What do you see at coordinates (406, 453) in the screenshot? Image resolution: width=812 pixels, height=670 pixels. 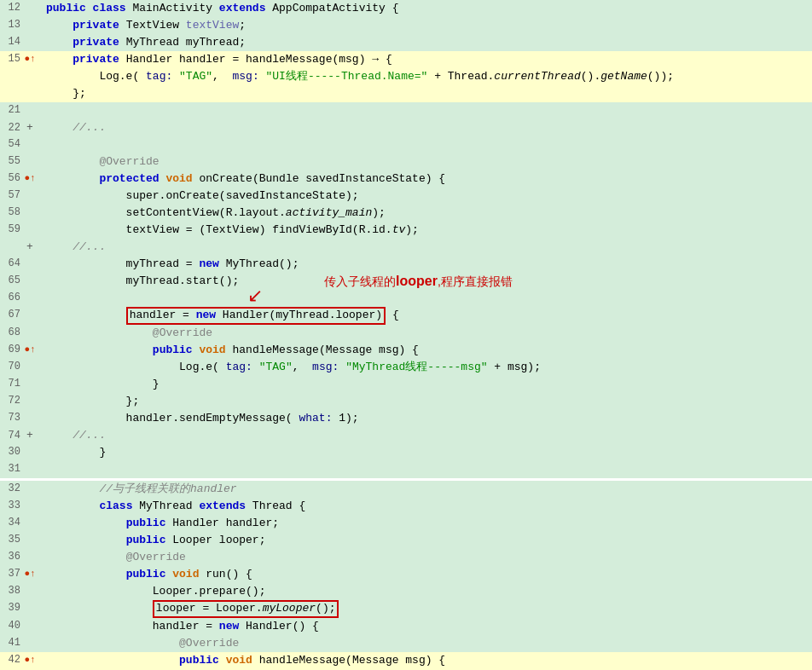 I see `code-line-30: 30 }` at bounding box center [406, 453].